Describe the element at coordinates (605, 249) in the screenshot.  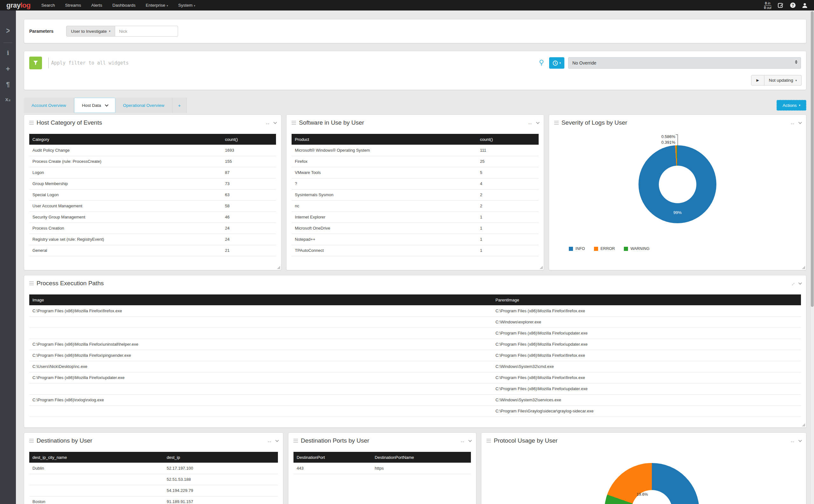
I see `legend-item: ERROR` at that location.